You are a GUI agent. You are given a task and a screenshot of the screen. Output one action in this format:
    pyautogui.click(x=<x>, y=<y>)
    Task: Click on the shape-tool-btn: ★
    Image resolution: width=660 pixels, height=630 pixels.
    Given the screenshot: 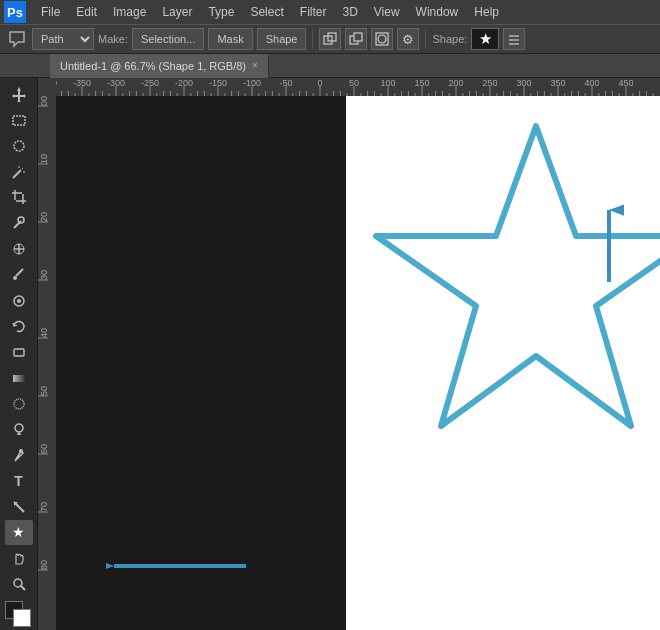 What is the action you would take?
    pyautogui.click(x=19, y=532)
    